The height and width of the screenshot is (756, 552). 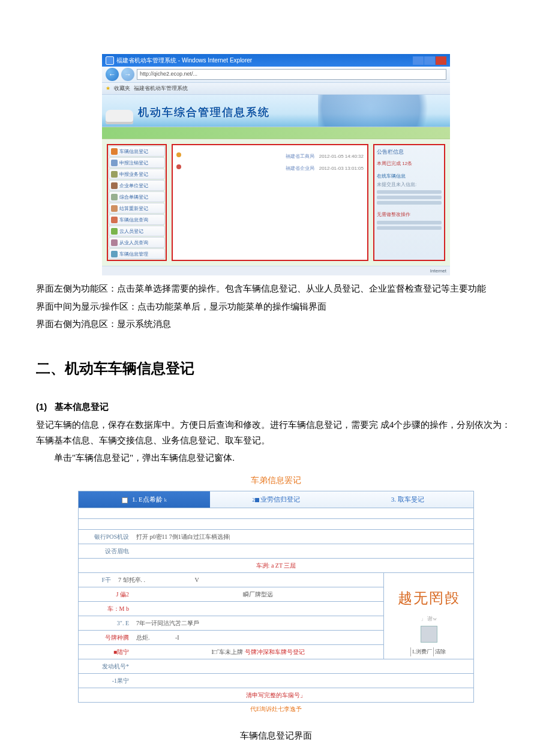 What do you see at coordinates (276, 368) in the screenshot?
I see `section-heading: 二、机动车车辆信息登记` at bounding box center [276, 368].